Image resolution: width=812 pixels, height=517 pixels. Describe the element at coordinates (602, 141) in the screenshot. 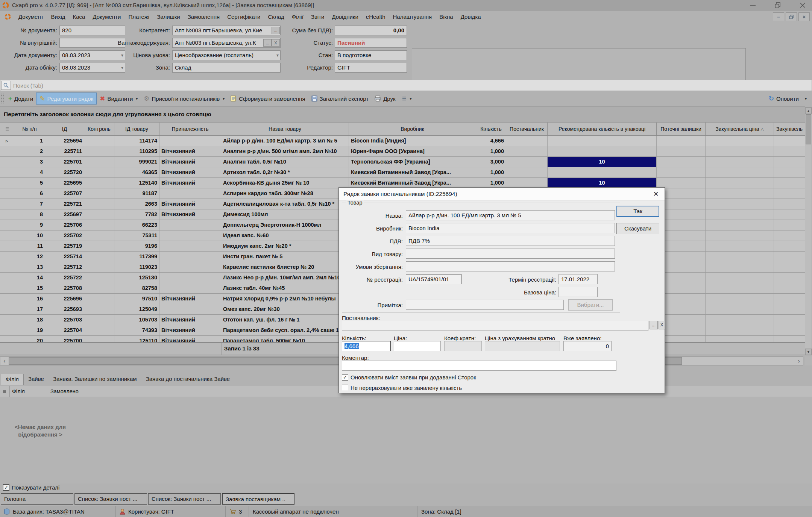

I see `cell-rec-qty` at that location.